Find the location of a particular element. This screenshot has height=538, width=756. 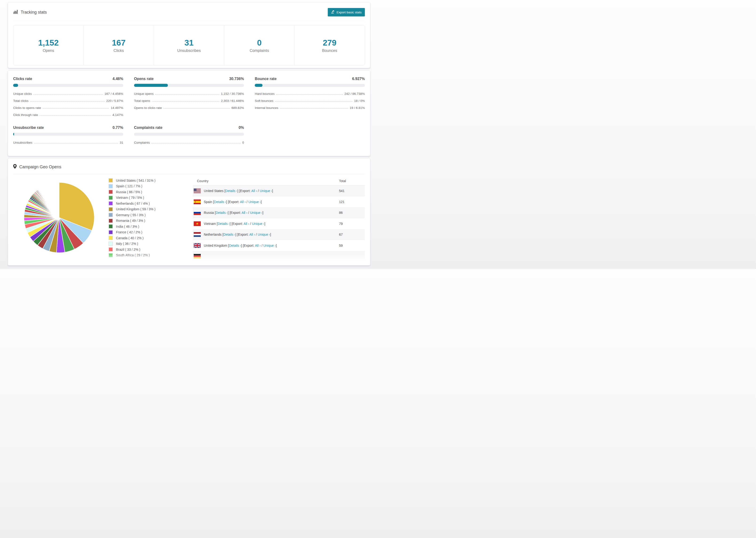

rate-row-value: 19 / 6.81% is located at coordinates (357, 108).